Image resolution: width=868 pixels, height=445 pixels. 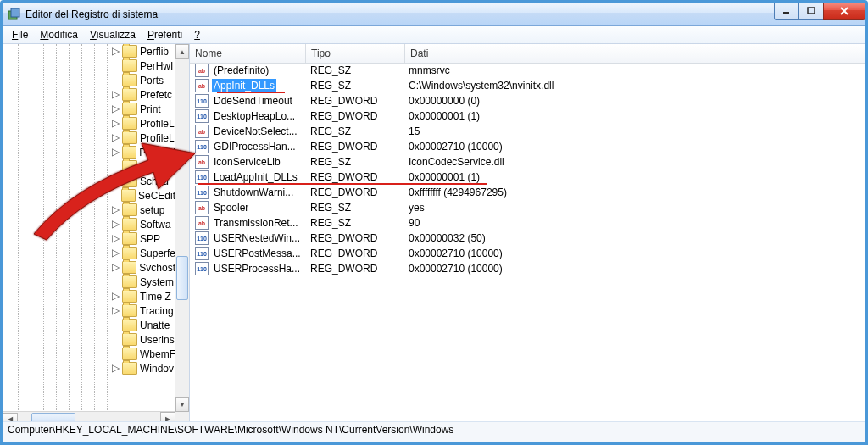 What do you see at coordinates (89, 239) in the screenshot?
I see `tree-item: ▷SPP` at bounding box center [89, 239].